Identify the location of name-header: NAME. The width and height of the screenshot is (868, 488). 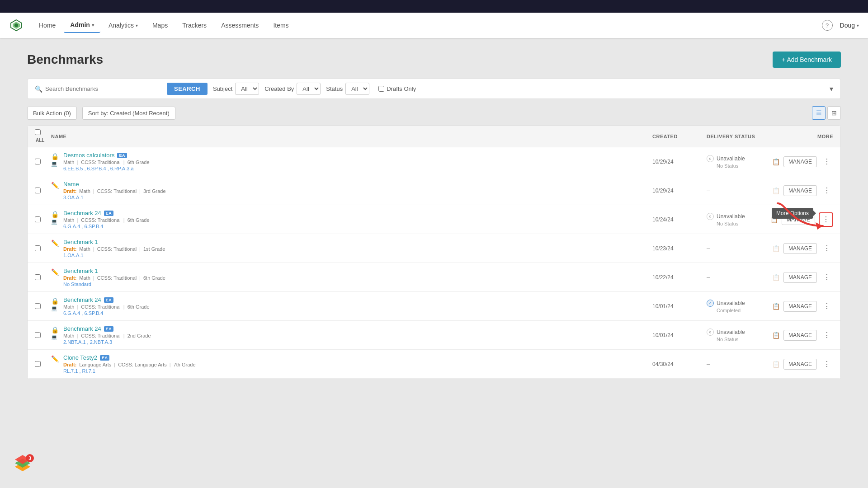
(352, 136).